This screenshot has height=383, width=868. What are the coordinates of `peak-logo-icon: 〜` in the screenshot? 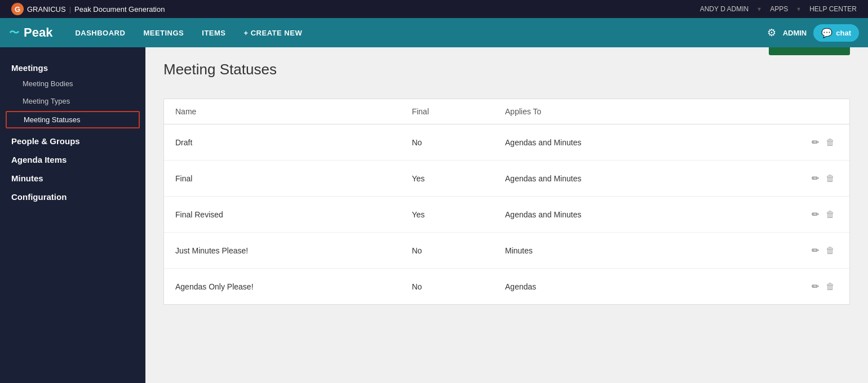 It's located at (14, 33).